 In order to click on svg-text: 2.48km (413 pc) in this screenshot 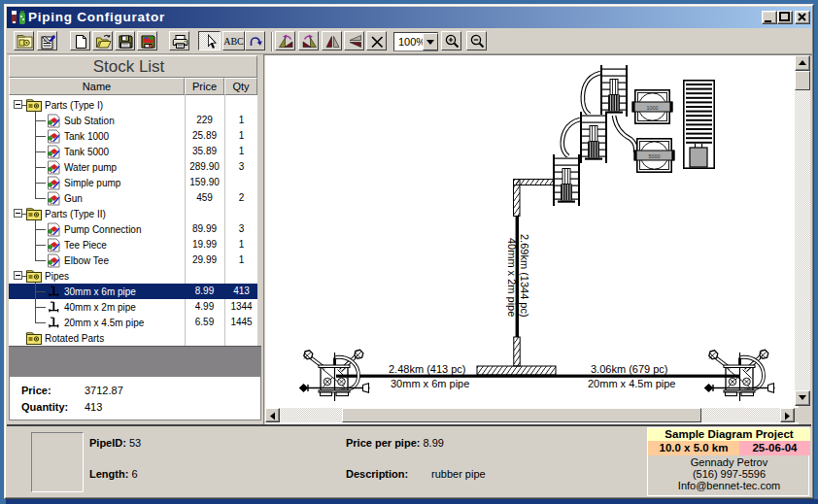, I will do `click(427, 369)`.